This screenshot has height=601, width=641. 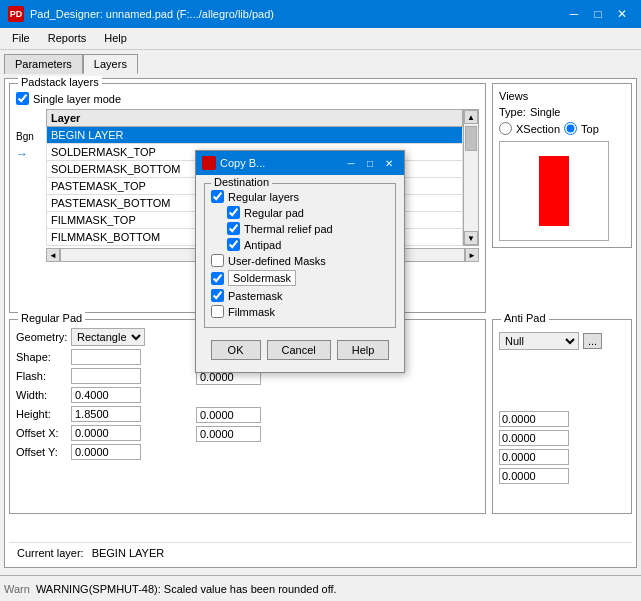 I want to click on filmmask-label: Filmmask, so click(x=252, y=312).